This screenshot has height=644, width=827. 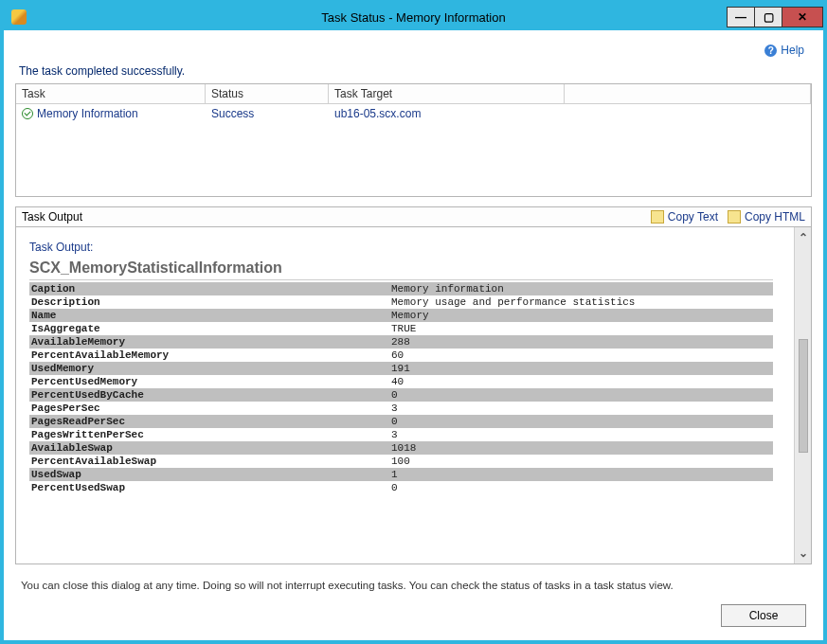 I want to click on kv-row: UsedSwap1, so click(x=402, y=474).